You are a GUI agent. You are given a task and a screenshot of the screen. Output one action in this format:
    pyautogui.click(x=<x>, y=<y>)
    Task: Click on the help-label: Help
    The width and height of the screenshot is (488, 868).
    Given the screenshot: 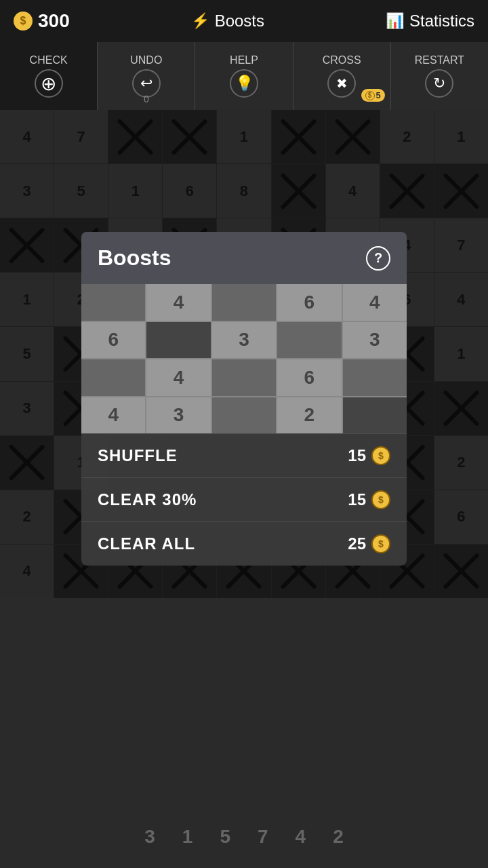 What is the action you would take?
    pyautogui.click(x=244, y=60)
    